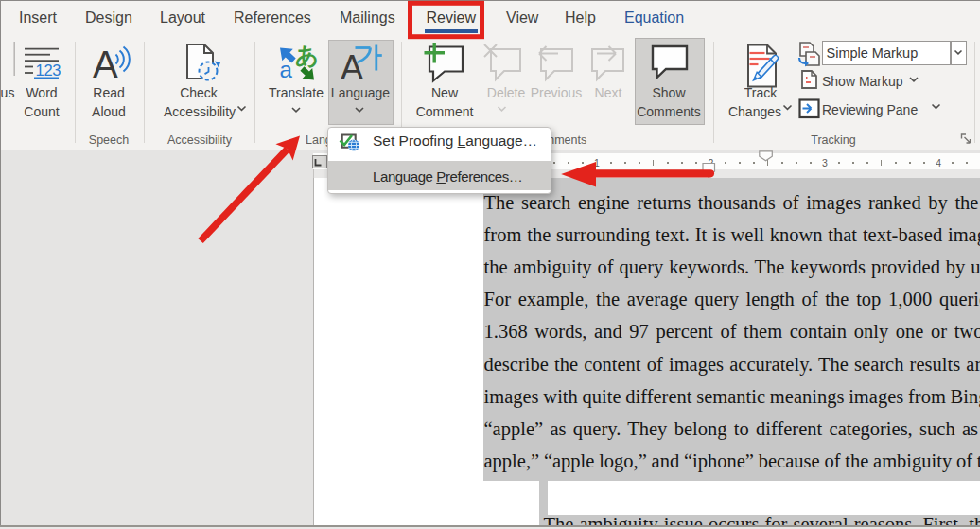 The width and height of the screenshot is (980, 529). Describe the element at coordinates (306, 55) in the screenshot. I see `svg-text: あ` at that location.